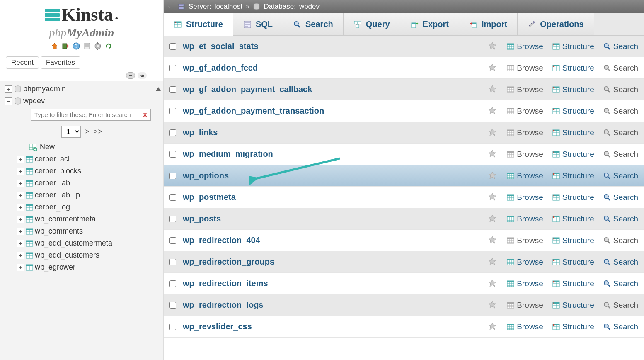 The height and width of the screenshot is (360, 644). Describe the element at coordinates (372, 24) in the screenshot. I see `tab-query: Query` at that location.